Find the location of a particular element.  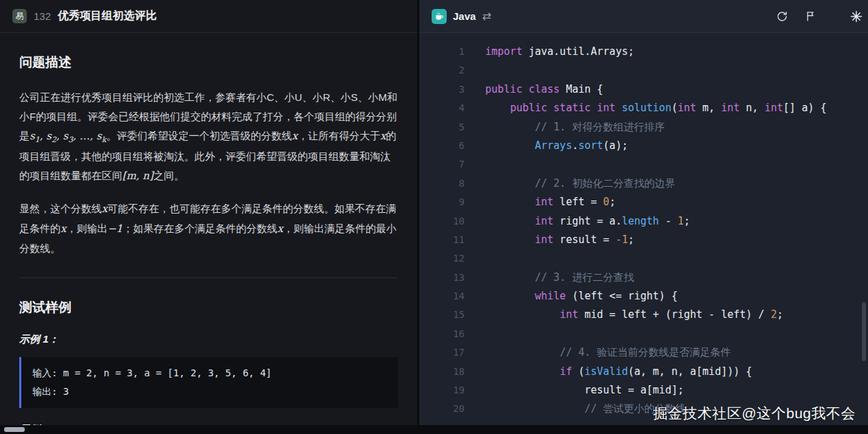

problem-paragraph: 公司正在进行优秀项目组评比的初选工作，参赛者有小C、小U、小R、小S、小M和小F… is located at coordinates (209, 137).